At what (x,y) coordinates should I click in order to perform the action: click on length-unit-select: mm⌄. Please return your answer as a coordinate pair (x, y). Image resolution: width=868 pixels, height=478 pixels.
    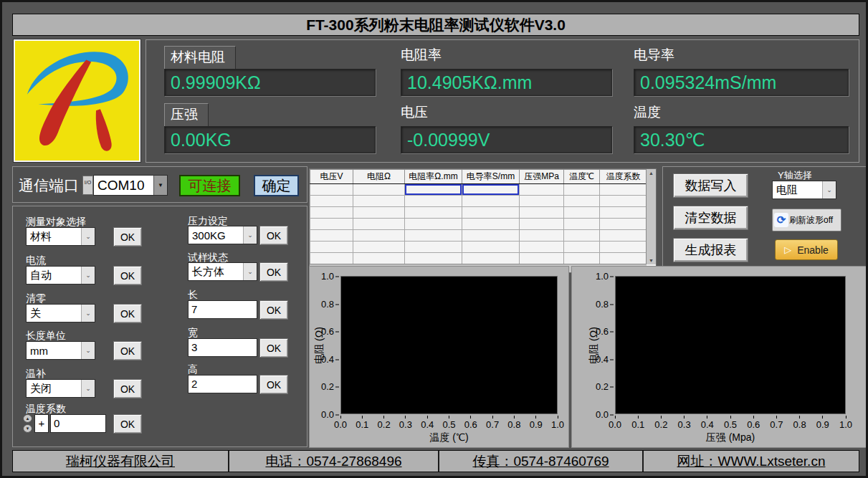
    Looking at the image, I should click on (60, 350).